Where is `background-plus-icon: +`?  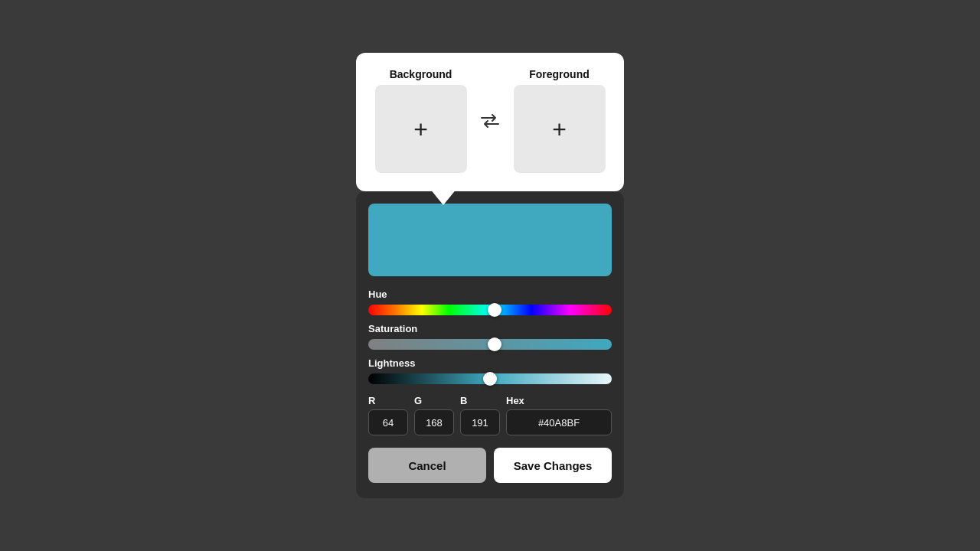
background-plus-icon: + is located at coordinates (421, 129).